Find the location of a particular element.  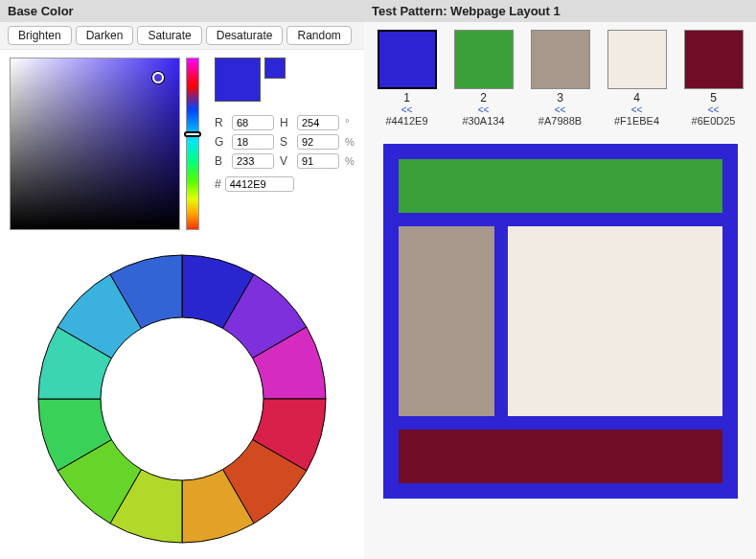

palette-swatch-num-5: 5 is located at coordinates (713, 98).